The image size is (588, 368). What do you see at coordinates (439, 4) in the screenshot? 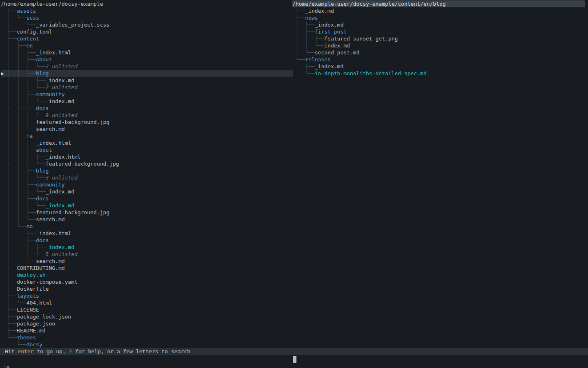
I see `right-panel-root-path: /home/example-user/docsy-example/content…` at bounding box center [439, 4].